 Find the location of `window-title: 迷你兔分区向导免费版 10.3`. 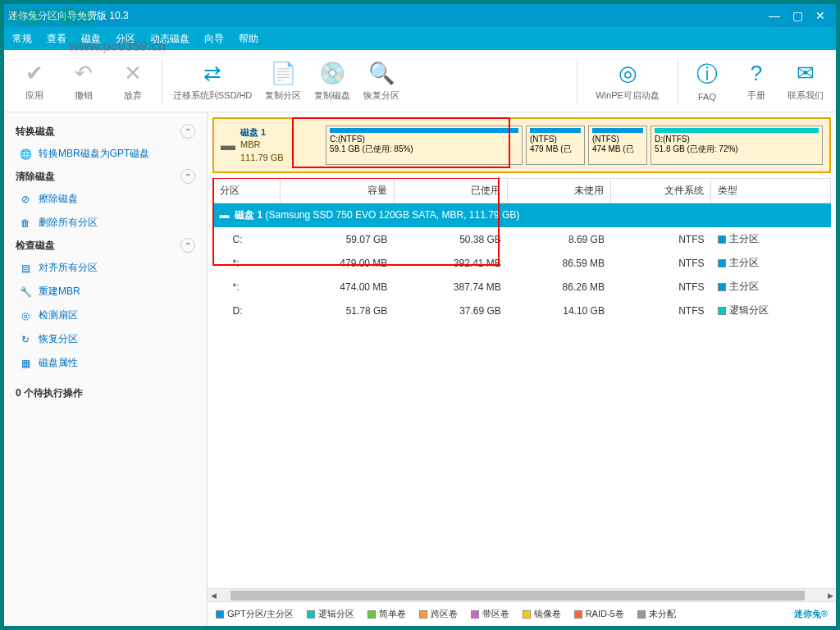

window-title: 迷你兔分区向导免费版 10.3 is located at coordinates (386, 16).